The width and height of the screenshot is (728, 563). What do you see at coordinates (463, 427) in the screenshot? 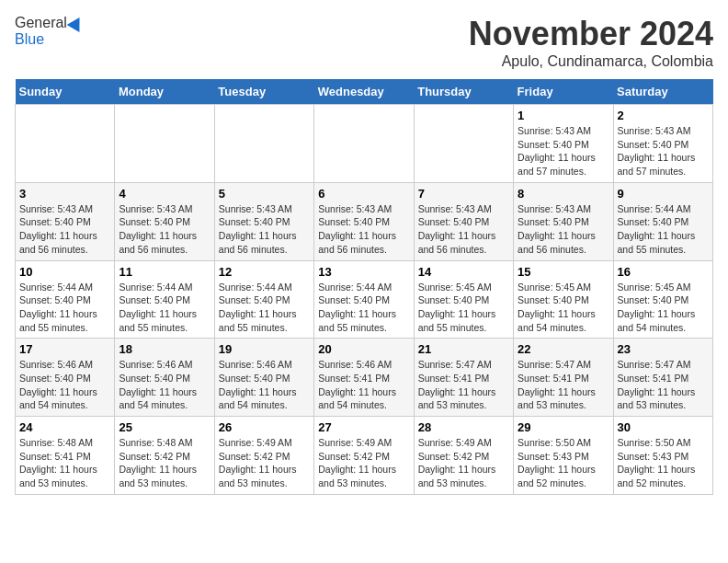
I see `day-number: 28` at bounding box center [463, 427].